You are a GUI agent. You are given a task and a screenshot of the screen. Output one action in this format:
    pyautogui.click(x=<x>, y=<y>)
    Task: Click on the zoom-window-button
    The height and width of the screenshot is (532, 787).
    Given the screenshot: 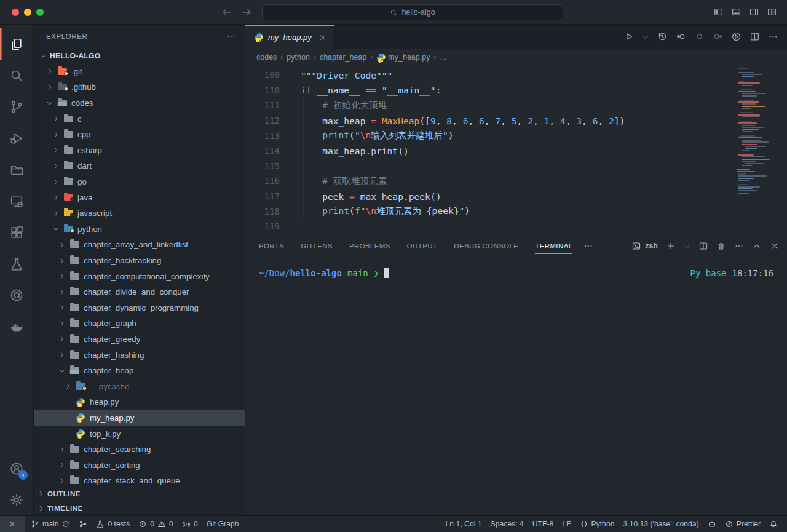 What is the action you would take?
    pyautogui.click(x=40, y=12)
    